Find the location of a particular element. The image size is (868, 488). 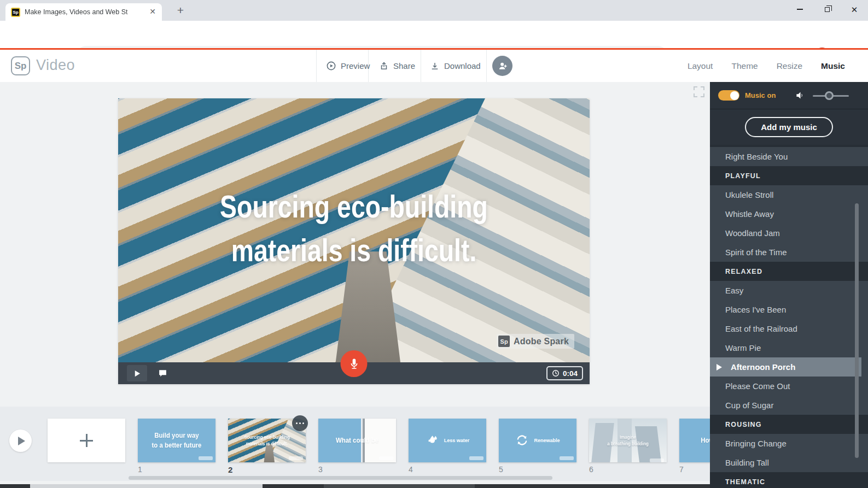

volume-knob is located at coordinates (829, 96).